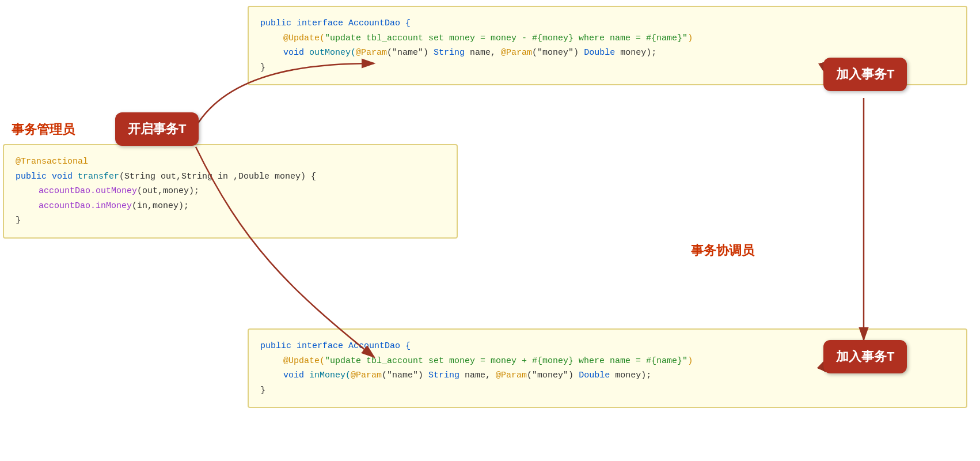 Image resolution: width=980 pixels, height=461 pixels. Describe the element at coordinates (865, 357) in the screenshot. I see `join-transaction-bottom-badge: 加入事务T` at that location.